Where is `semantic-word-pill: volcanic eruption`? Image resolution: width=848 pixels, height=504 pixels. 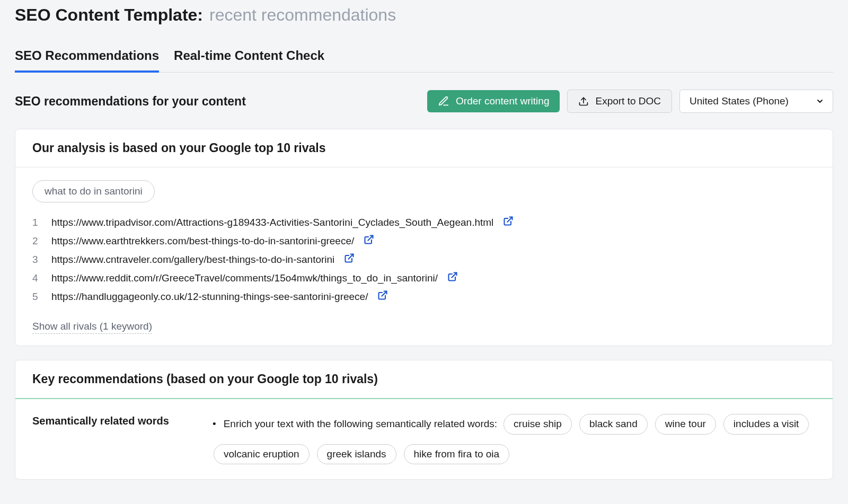
semantic-word-pill: volcanic eruption is located at coordinates (262, 455).